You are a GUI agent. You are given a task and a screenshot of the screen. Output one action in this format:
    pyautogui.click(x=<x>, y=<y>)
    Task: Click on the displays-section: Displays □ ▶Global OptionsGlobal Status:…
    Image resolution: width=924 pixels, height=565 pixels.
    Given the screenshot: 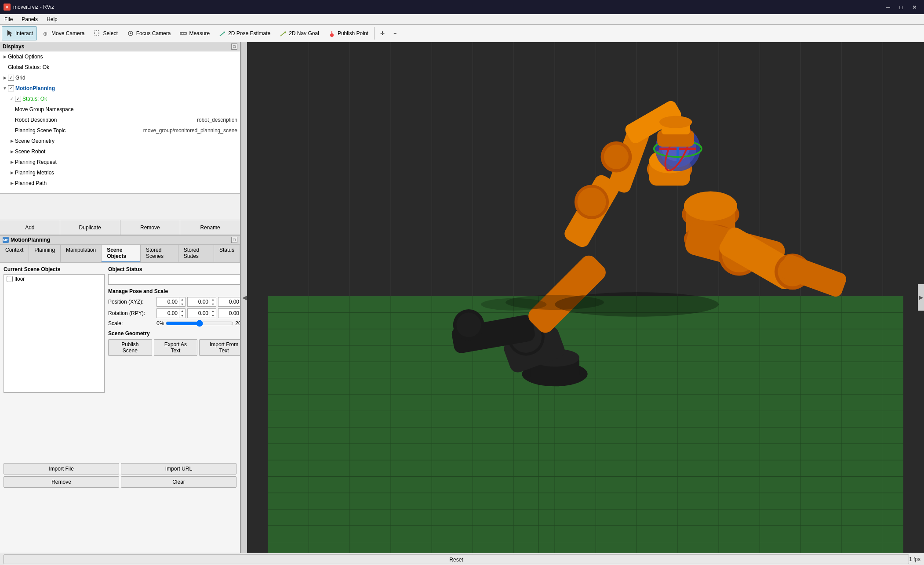 What is the action you would take?
    pyautogui.click(x=120, y=139)
    